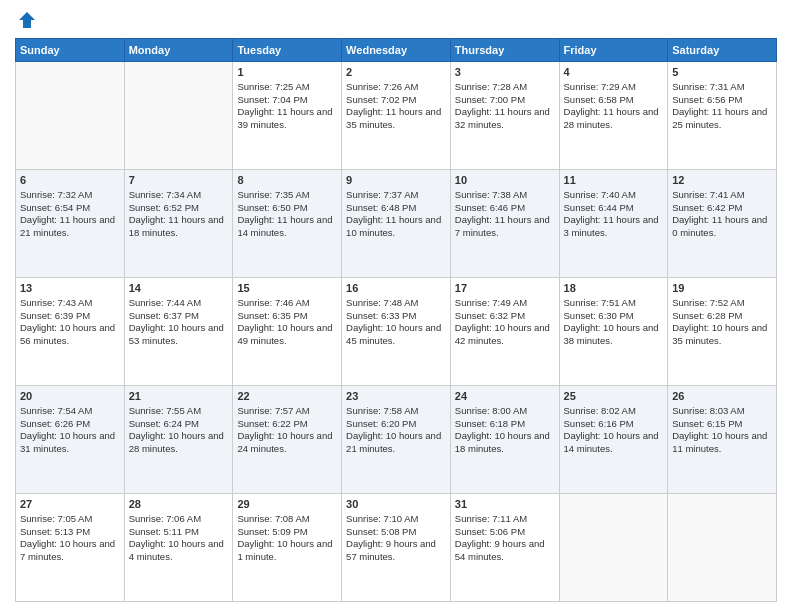 This screenshot has width=792, height=612. Describe the element at coordinates (396, 332) in the screenshot. I see `calendar-cell: 16Sunrise: 7:48 AMSunset: 6:33 PMDayligh…` at that location.